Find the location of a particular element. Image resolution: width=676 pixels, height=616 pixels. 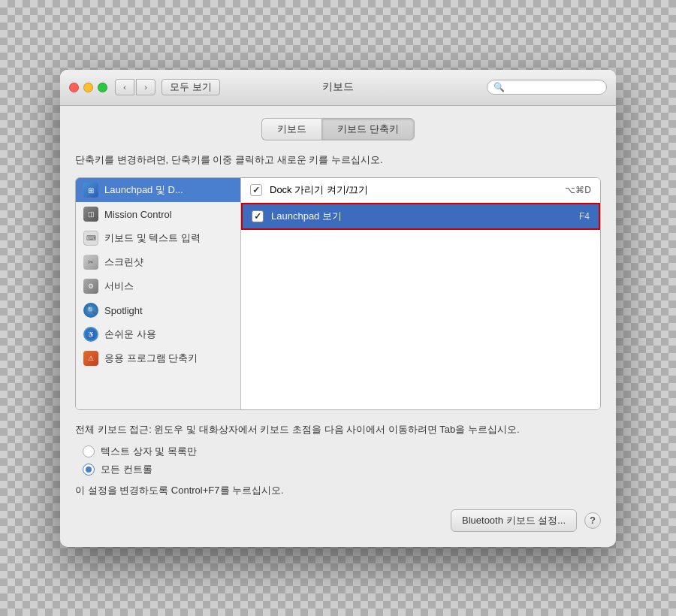

close-button is located at coordinates (74, 87).